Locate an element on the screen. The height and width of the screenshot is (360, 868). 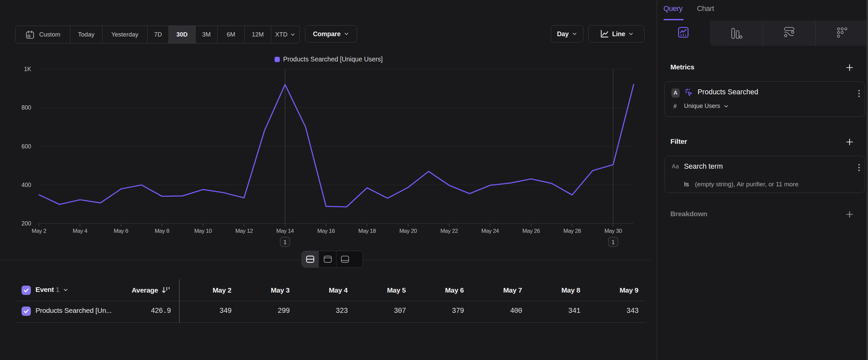
svg-text: May 12 is located at coordinates (244, 231).